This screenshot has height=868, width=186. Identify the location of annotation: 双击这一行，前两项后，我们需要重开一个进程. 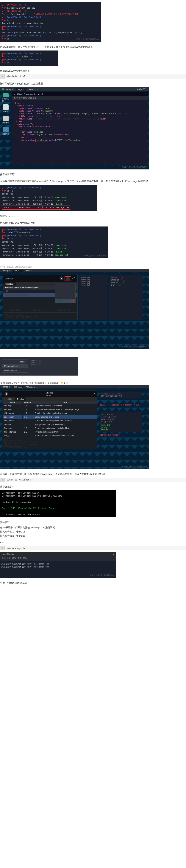
(121, 405).